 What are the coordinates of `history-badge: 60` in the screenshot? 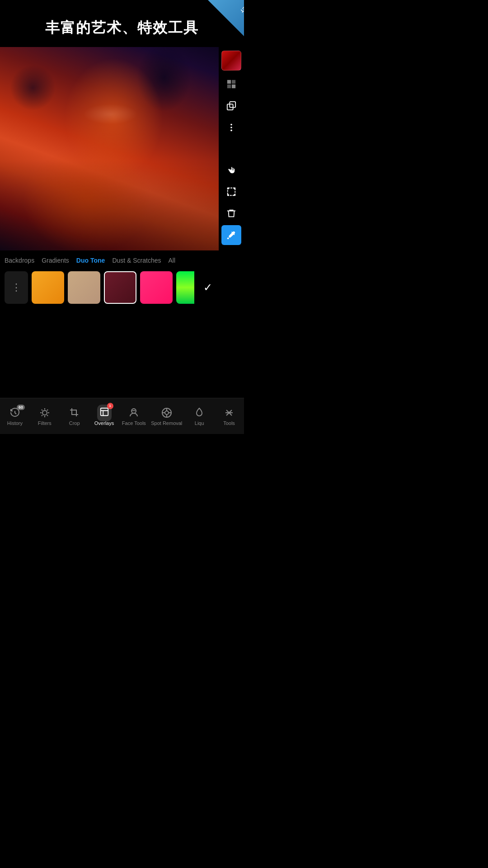 It's located at (21, 407).